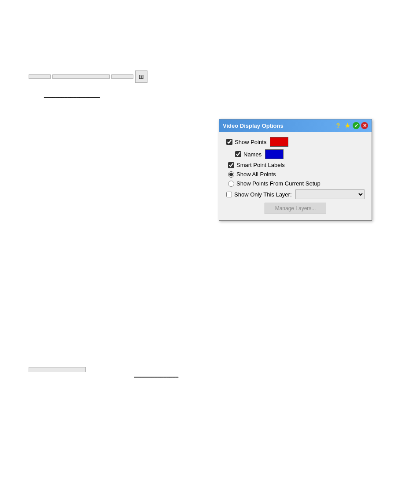 This screenshot has height=504, width=420. I want to click on dialog-titlebar-icons: ? ★ ✓ ✕, so click(351, 126).